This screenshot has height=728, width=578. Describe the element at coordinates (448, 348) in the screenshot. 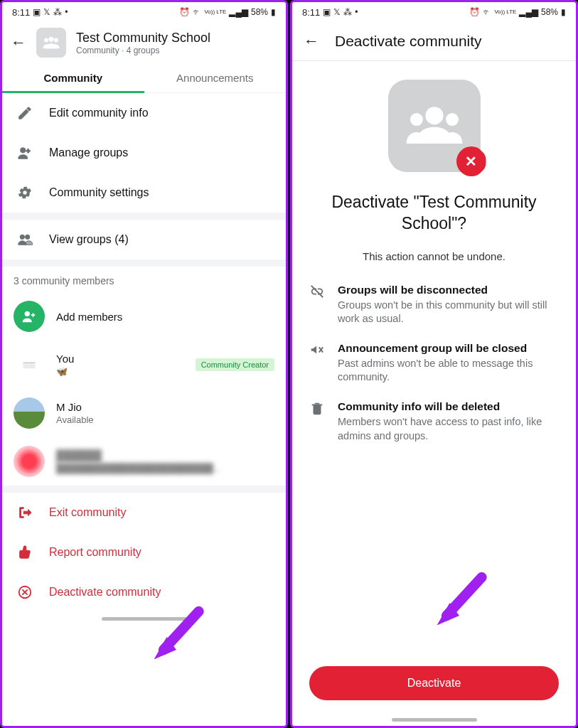

I see `bullet-heading: Announcement group will be closed` at that location.